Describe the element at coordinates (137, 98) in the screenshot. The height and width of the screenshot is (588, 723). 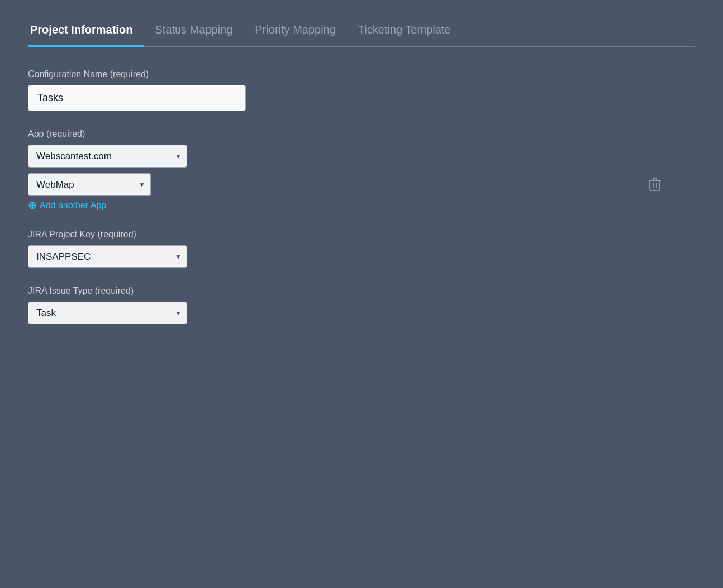
I see `config-name-input` at that location.